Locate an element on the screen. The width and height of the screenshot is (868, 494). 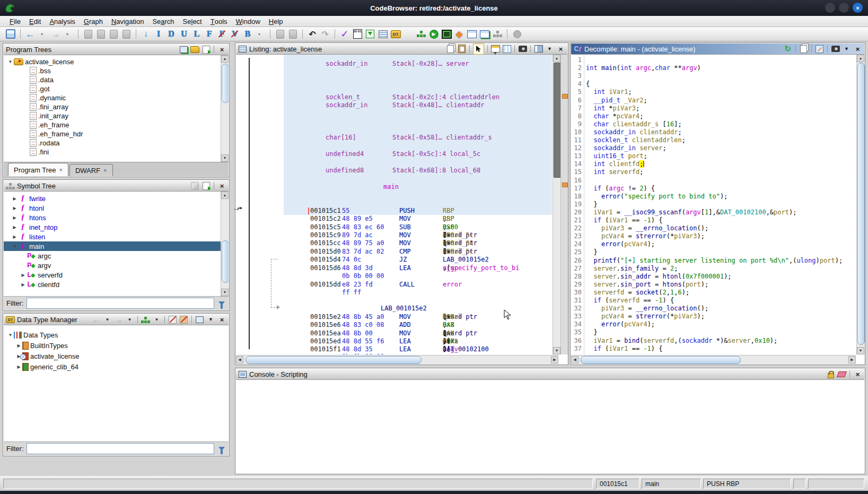
decompile-line: 8 char *pcVar4; is located at coordinates (714, 117).